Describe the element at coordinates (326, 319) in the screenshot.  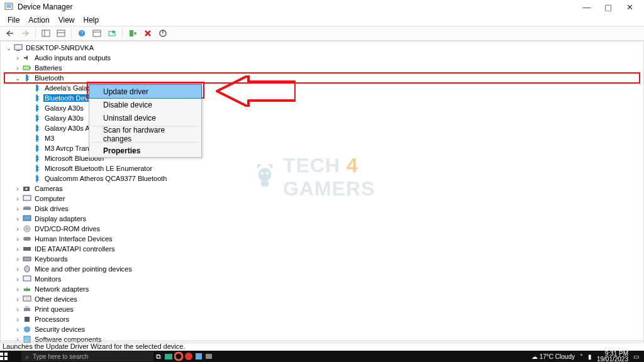
I see `tree-category: ›Processors` at that location.